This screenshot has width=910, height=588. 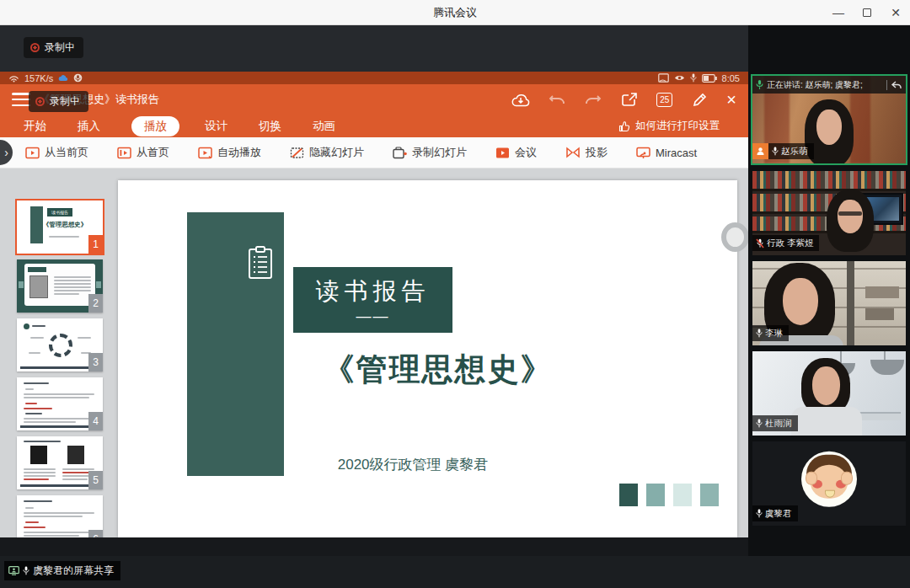 What do you see at coordinates (13, 571) in the screenshot?
I see `screen-share-icon` at bounding box center [13, 571].